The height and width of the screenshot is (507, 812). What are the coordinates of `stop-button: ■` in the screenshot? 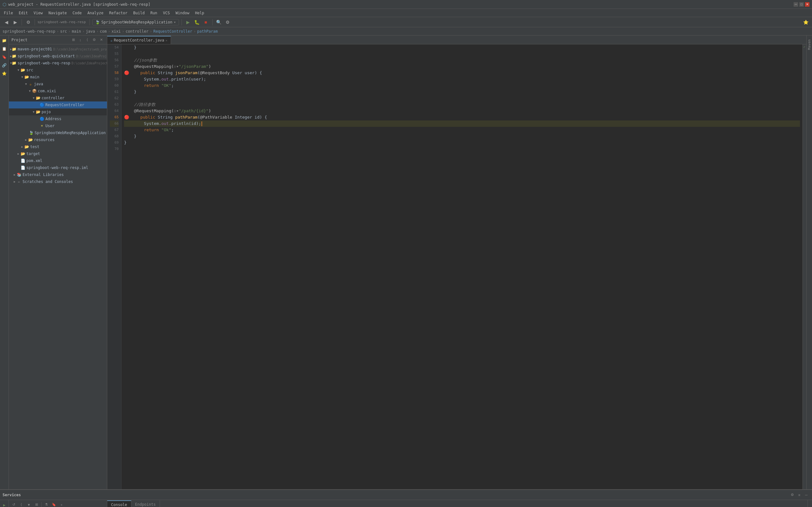 It's located at (206, 22).